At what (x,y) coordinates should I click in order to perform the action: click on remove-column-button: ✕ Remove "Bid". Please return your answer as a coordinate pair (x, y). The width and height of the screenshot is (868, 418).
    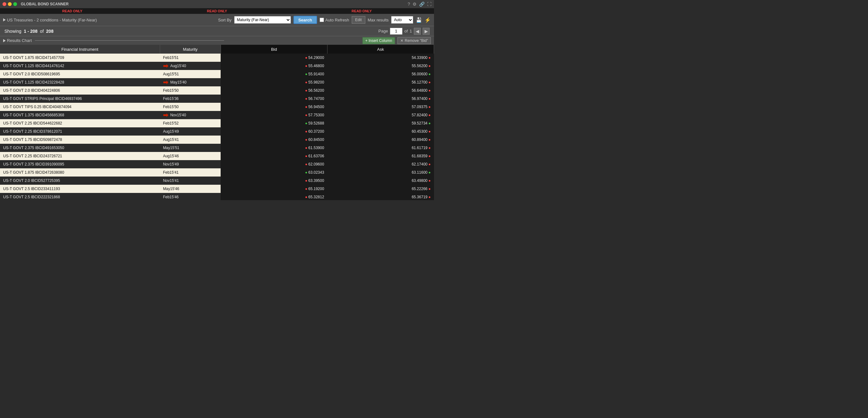
    Looking at the image, I should click on (414, 40).